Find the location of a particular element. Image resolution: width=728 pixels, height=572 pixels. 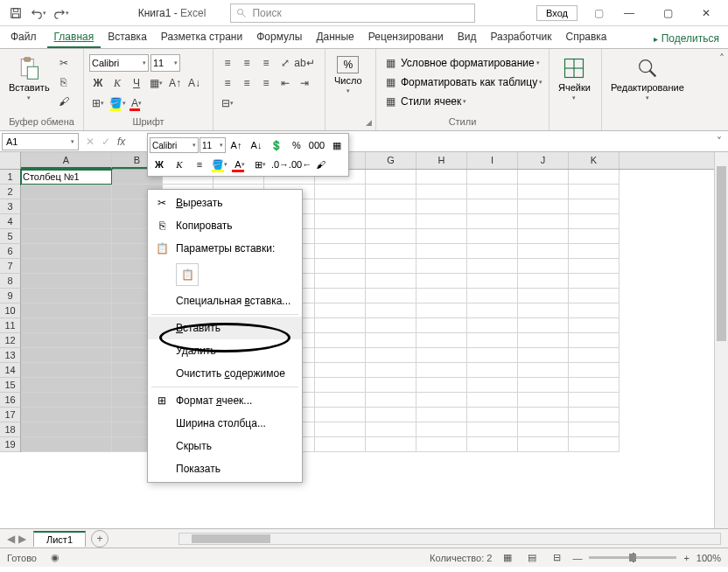

column-header: A is located at coordinates (66, 161).